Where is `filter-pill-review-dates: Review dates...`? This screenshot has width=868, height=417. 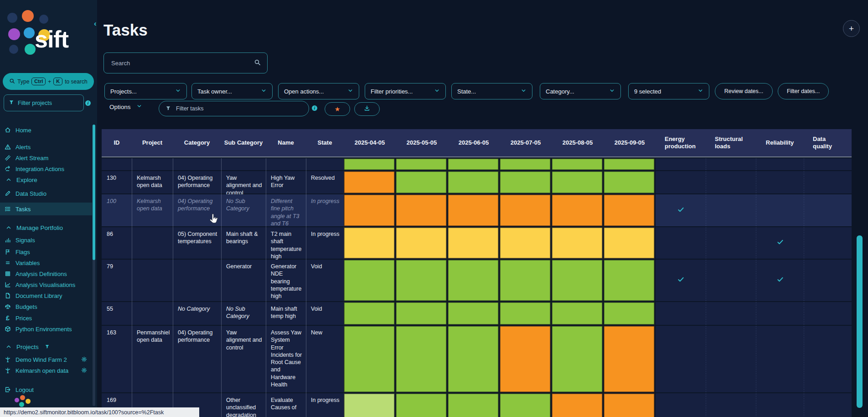 filter-pill-review-dates: Review dates... is located at coordinates (744, 91).